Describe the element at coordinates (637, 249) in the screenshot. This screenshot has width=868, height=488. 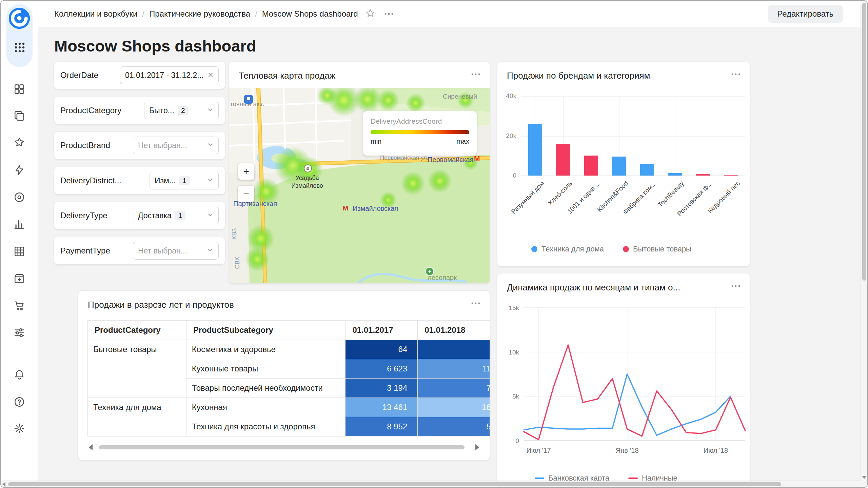
I see `brand-chart-legend: Техника для домаБытовые товары` at that location.